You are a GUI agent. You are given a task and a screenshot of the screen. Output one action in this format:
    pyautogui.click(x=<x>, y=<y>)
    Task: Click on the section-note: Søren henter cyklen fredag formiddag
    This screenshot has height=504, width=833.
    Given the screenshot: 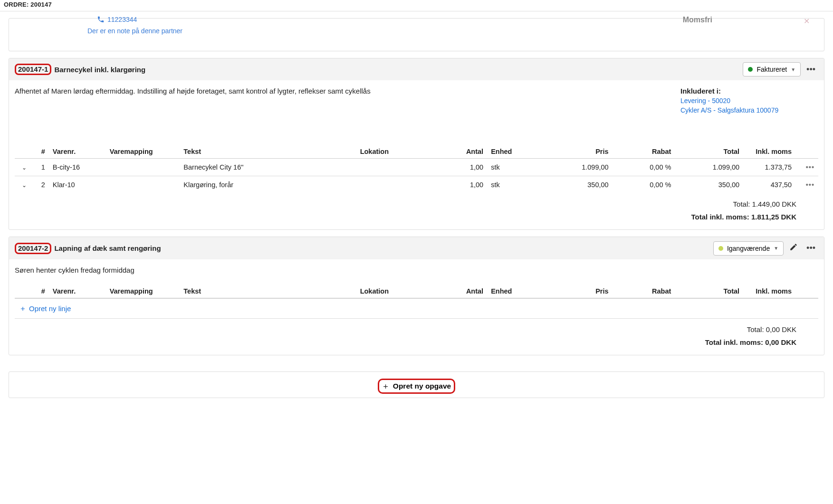 What is the action you would take?
    pyautogui.click(x=416, y=270)
    